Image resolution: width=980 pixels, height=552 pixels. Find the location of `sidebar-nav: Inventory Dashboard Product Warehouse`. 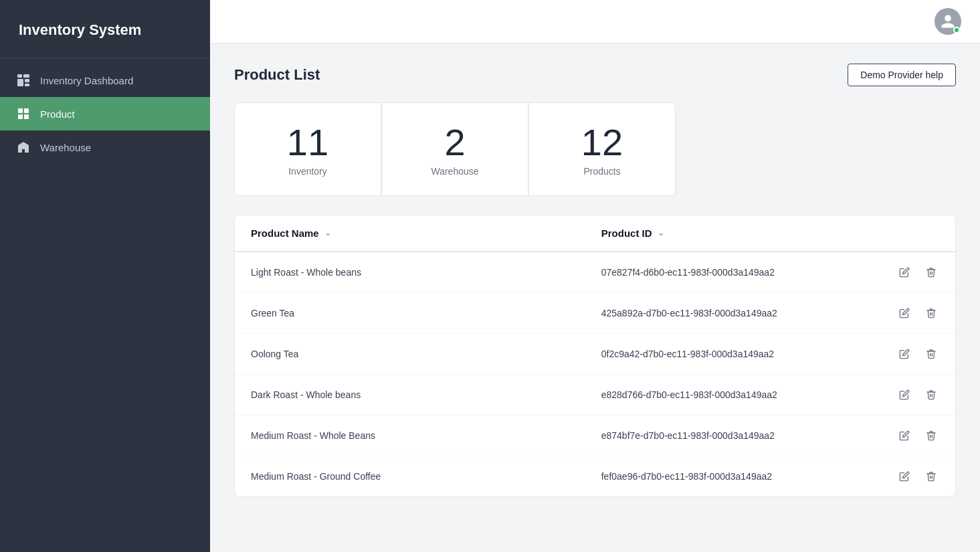

sidebar-nav: Inventory Dashboard Product Warehouse is located at coordinates (105, 111).